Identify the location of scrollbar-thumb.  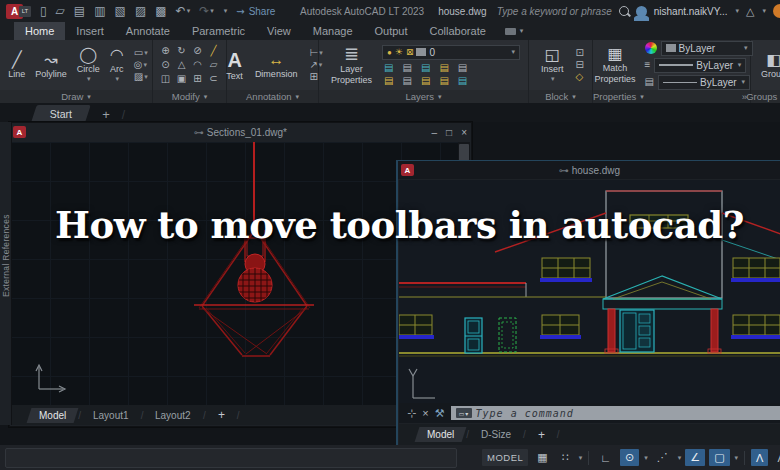
(464, 152).